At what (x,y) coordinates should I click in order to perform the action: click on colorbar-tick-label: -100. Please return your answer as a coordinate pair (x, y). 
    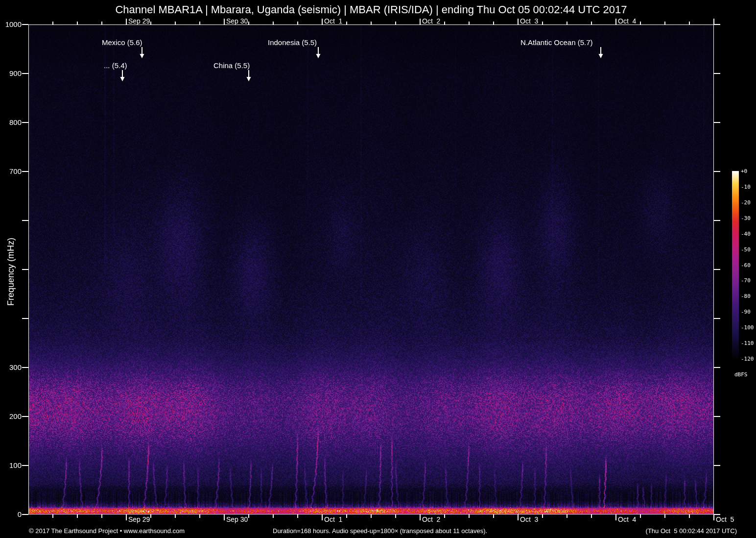
    Looking at the image, I should click on (747, 327).